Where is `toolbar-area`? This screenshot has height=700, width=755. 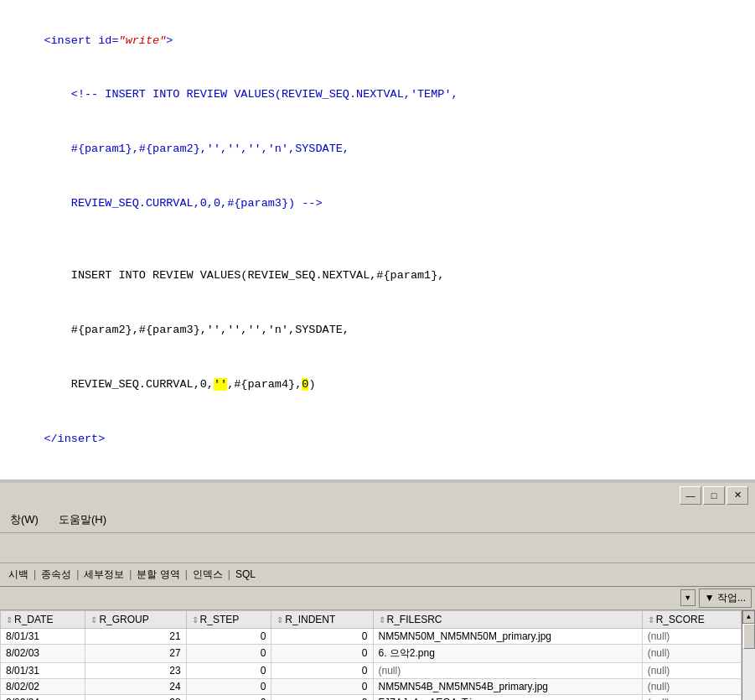 toolbar-area is located at coordinates (377, 548).